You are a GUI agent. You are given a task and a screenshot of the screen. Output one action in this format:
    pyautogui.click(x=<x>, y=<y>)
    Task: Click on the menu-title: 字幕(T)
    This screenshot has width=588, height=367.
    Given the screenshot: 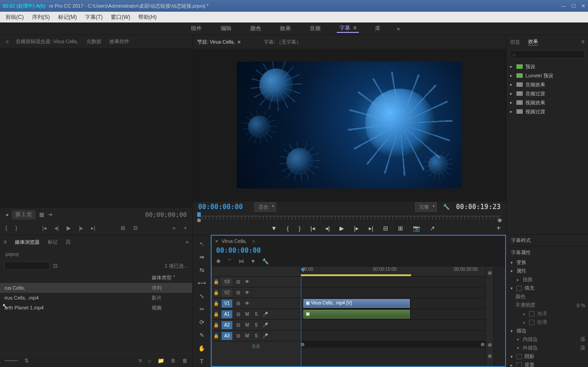 What is the action you would take?
    pyautogui.click(x=94, y=17)
    